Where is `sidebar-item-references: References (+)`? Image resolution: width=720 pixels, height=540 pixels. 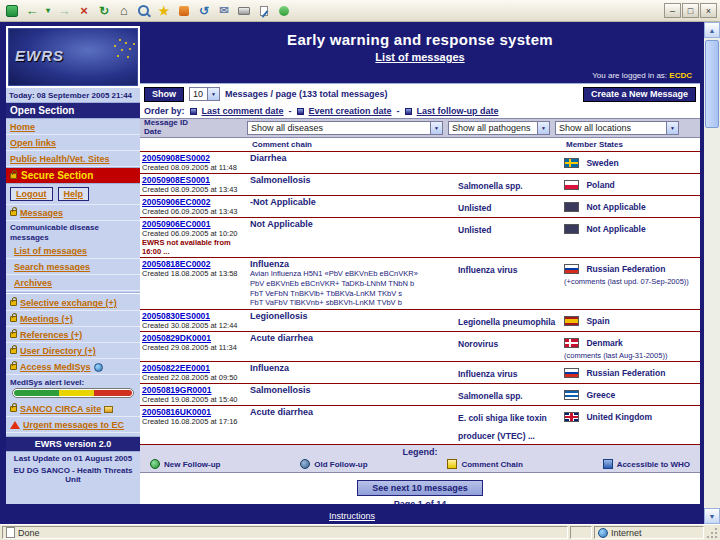
sidebar-item-references: References (+) is located at coordinates (51, 335).